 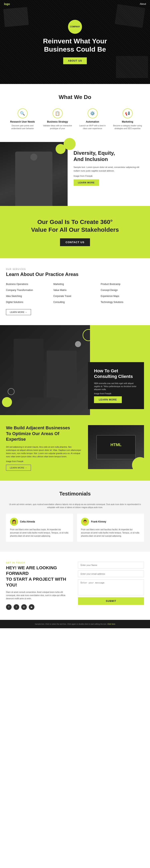 I want to click on contact-submit-button: SUBMIT, so click(x=111, y=601).